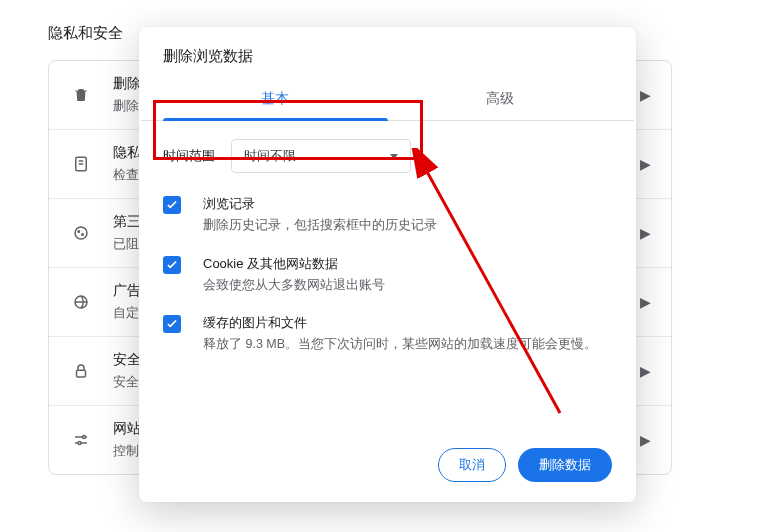  Describe the element at coordinates (86, 34) in the screenshot. I see `page-title: 隐私和安全` at that location.